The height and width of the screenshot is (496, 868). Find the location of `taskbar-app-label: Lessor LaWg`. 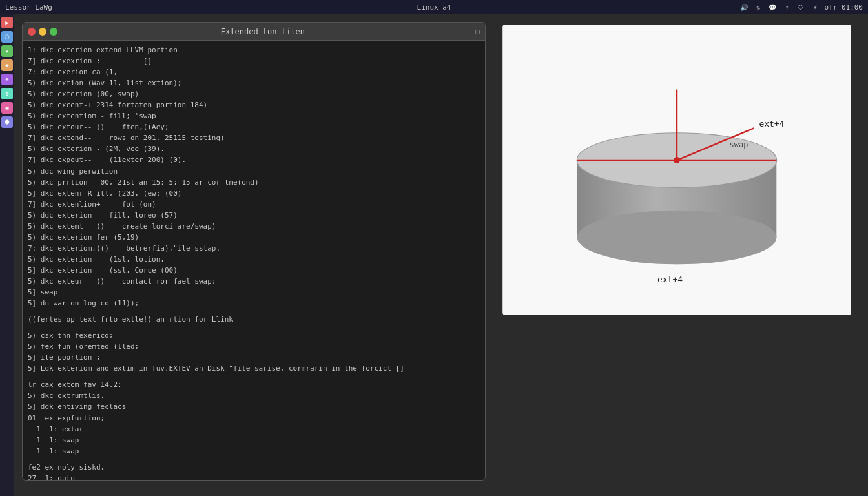

taskbar-app-label: Lessor LaWg is located at coordinates (28, 8).